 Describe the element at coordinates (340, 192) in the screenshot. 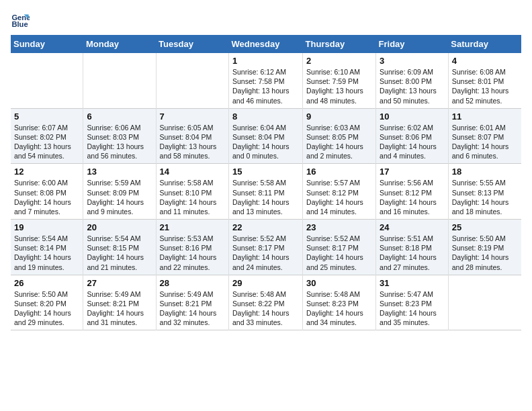

I see `calendar-cell: 16Sunrise: 5:57 AM Sunset: 8:12 PM Dayli…` at that location.